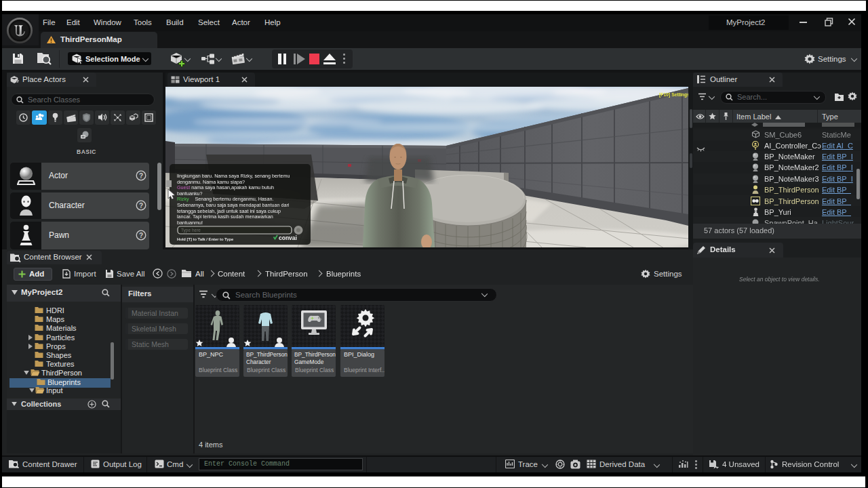 The image size is (868, 488). Describe the element at coordinates (191, 230) in the screenshot. I see `svg-text: Type here` at that location.